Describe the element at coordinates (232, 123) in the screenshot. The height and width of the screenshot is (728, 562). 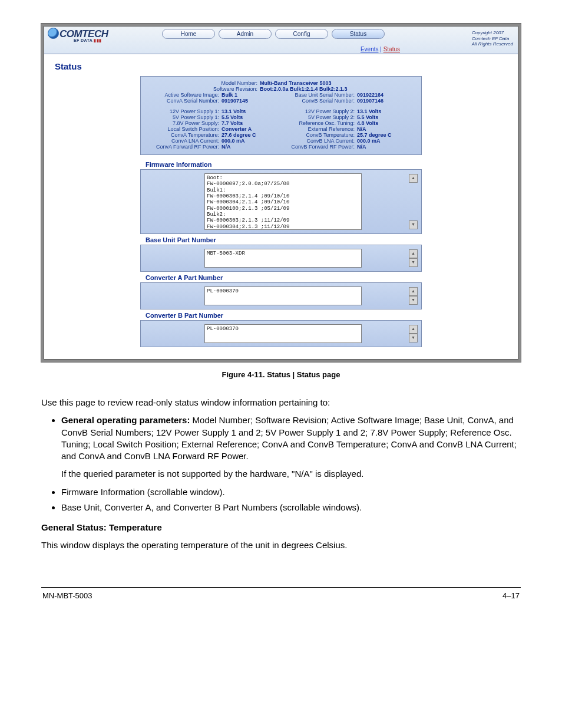
I see `val-ps78: 7.7 Volts` at that location.